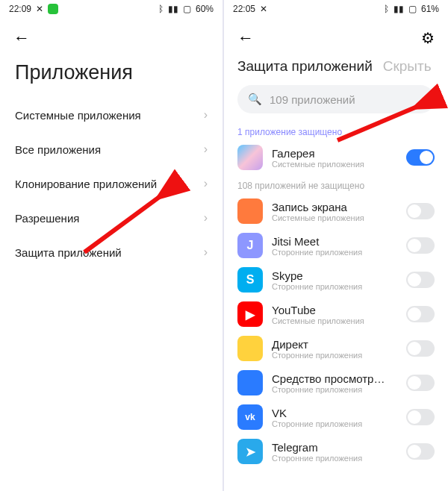  I want to click on clock: 22:05, so click(244, 9).